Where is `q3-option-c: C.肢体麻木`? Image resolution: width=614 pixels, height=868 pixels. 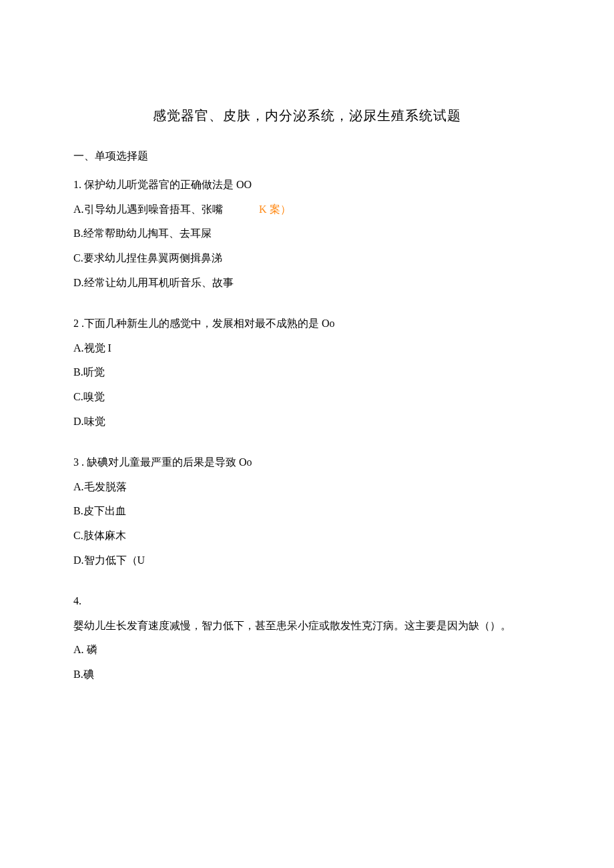 q3-option-c: C.肢体麻木 is located at coordinates (307, 536).